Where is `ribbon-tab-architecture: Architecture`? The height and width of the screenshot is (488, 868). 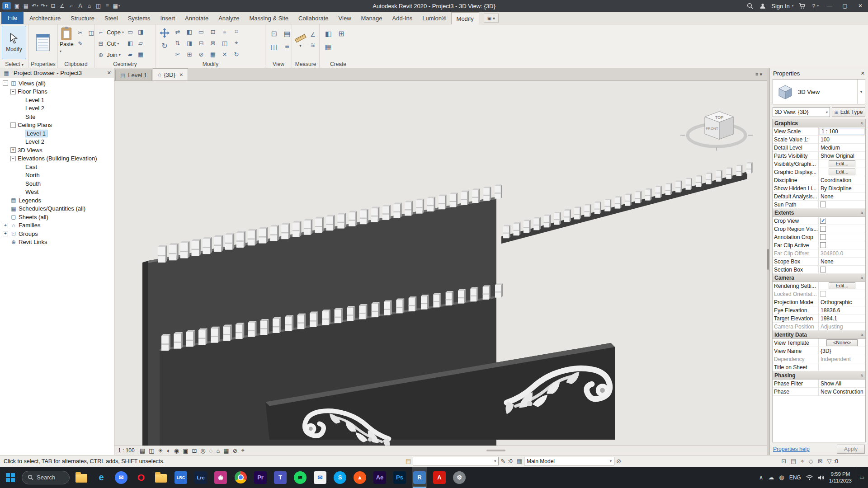 ribbon-tab-architecture: Architecture is located at coordinates (45, 18).